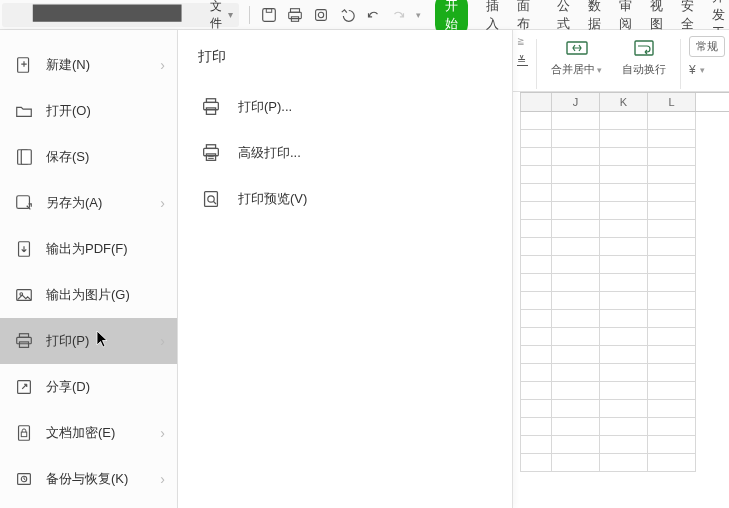 This screenshot has height=508, width=729. What do you see at coordinates (88, 295) in the screenshot?
I see `file-menu-item-exportimg: 输出为图片(G)` at bounding box center [88, 295].